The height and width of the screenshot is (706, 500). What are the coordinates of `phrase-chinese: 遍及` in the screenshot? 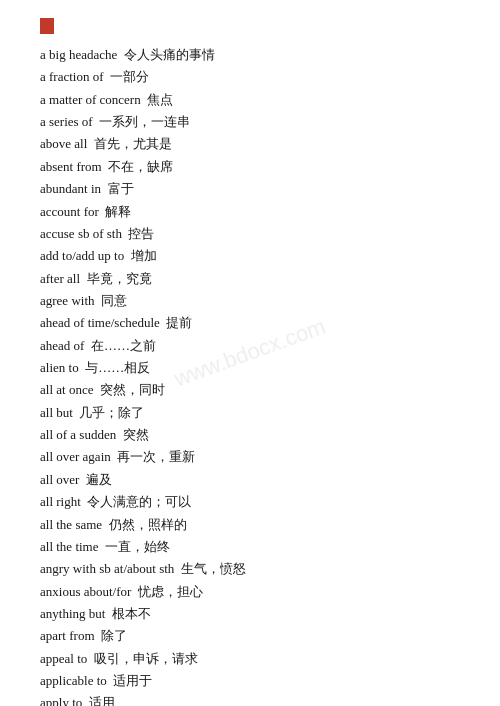 It's located at (99, 480).